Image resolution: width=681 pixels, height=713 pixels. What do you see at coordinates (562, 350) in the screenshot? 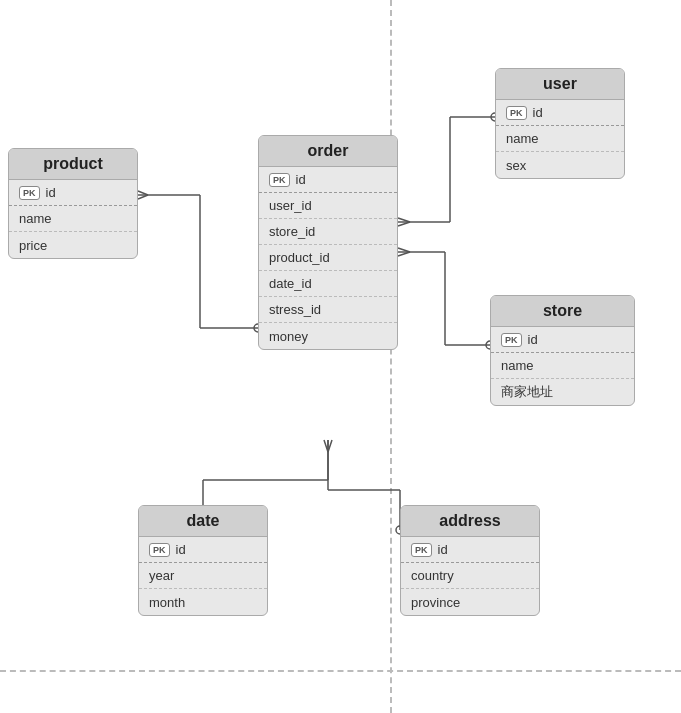
I see `entity-store: store PK id name 商家地址` at bounding box center [562, 350].